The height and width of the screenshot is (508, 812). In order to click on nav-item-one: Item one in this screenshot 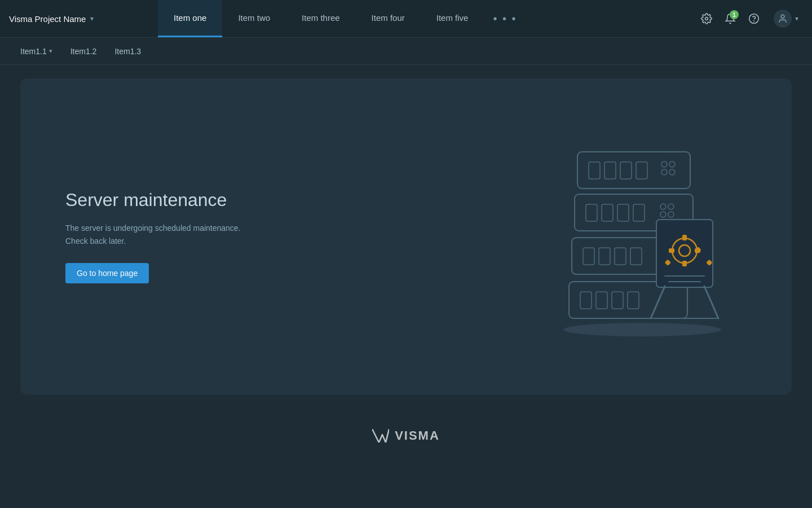, I will do `click(190, 19)`.